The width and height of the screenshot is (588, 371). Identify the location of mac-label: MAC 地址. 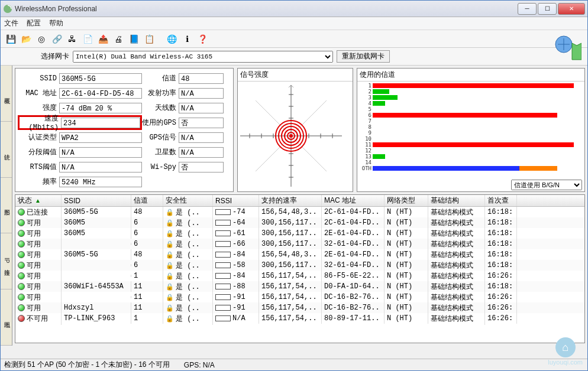
(38, 93).